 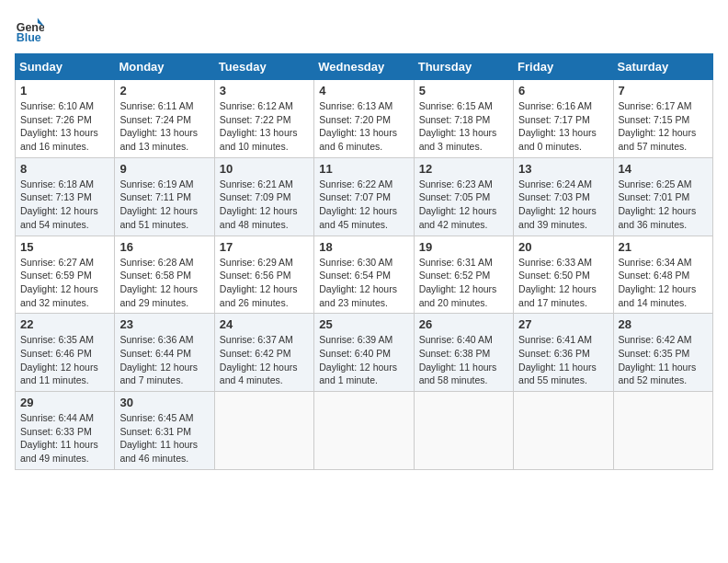 I want to click on column-header-monday: Monday, so click(x=165, y=67).